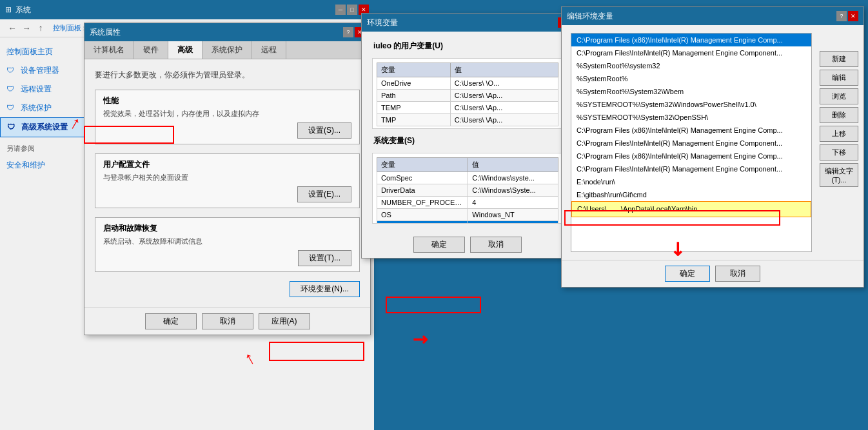  I want to click on sysattr-footer: 确定 取消 应用(A), so click(227, 321).